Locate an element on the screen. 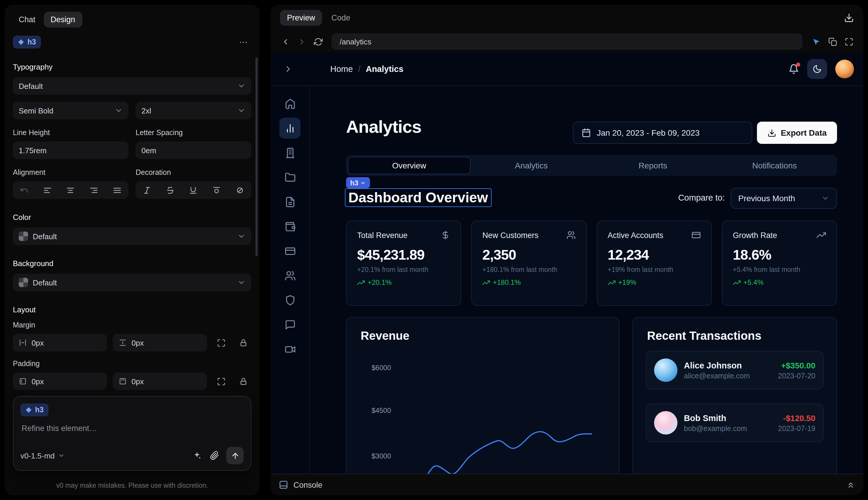 This screenshot has width=868, height=500. margin-x-input: 0px is located at coordinates (60, 343).